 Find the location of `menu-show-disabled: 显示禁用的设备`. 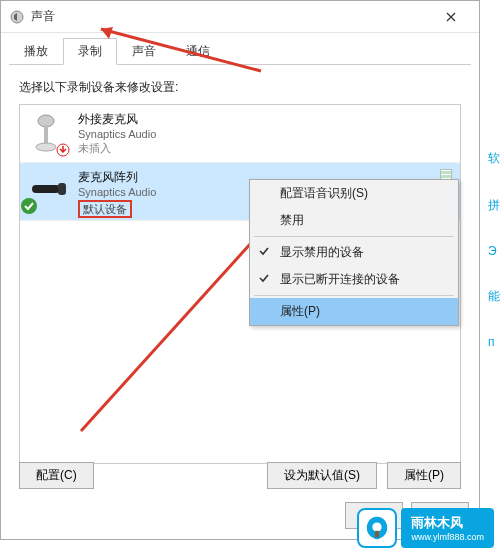

menu-show-disabled: 显示禁用的设备 is located at coordinates (354, 252).